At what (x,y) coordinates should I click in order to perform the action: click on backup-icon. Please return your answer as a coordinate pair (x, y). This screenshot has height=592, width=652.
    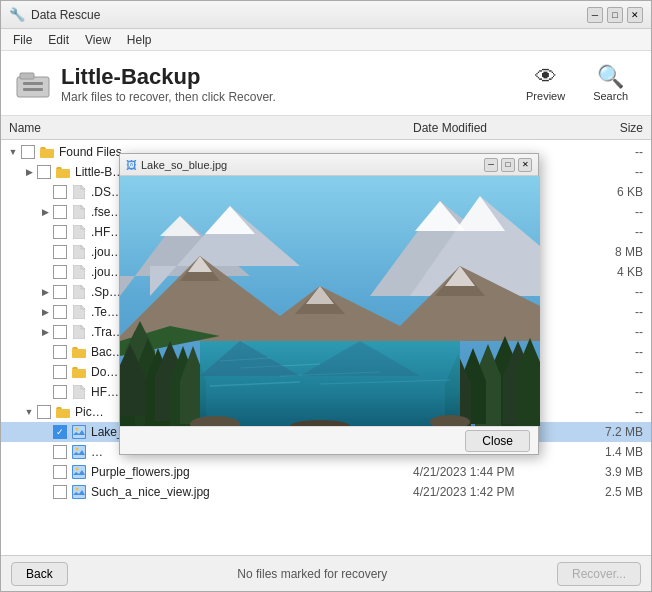
    Looking at the image, I should click on (33, 84).